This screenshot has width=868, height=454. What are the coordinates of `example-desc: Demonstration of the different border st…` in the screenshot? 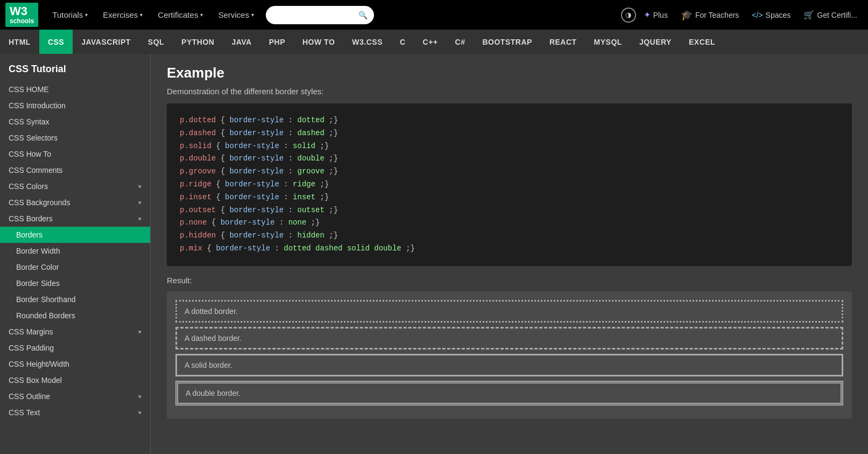 It's located at (509, 92).